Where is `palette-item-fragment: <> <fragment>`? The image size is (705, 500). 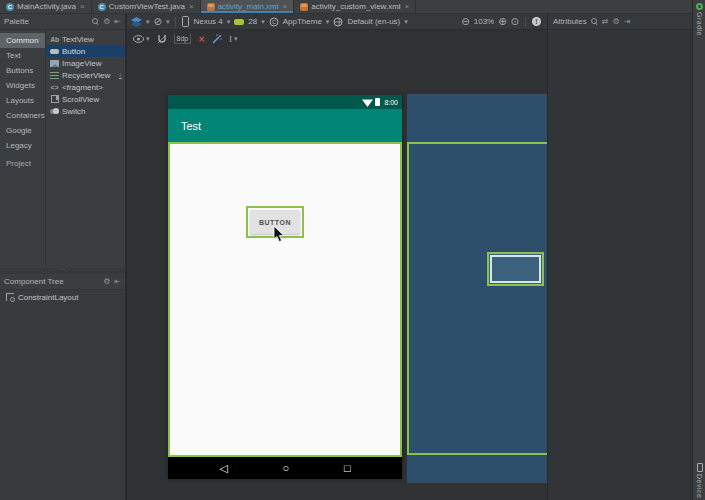 palette-item-fragment: <> <fragment> is located at coordinates (86, 87).